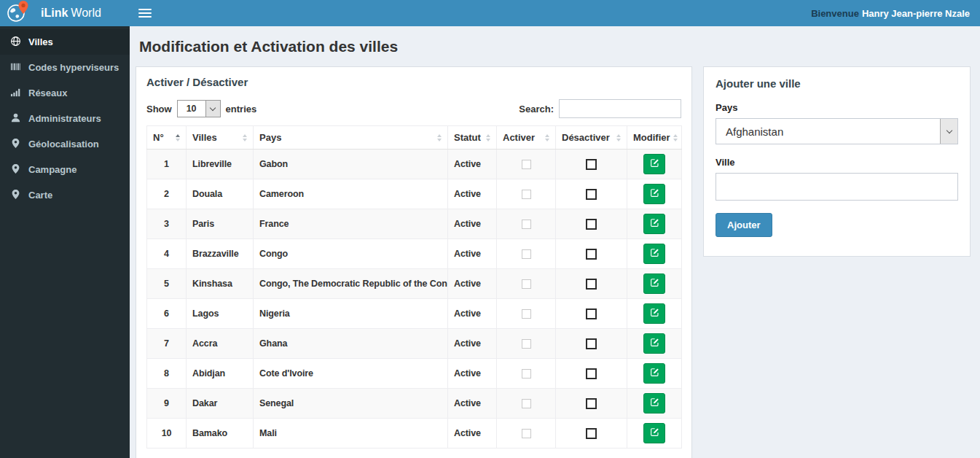 Image resolution: width=980 pixels, height=458 pixels. What do you see at coordinates (415, 254) in the screenshot?
I see `table-row: 4 Brazzaville Congo Active` at bounding box center [415, 254].